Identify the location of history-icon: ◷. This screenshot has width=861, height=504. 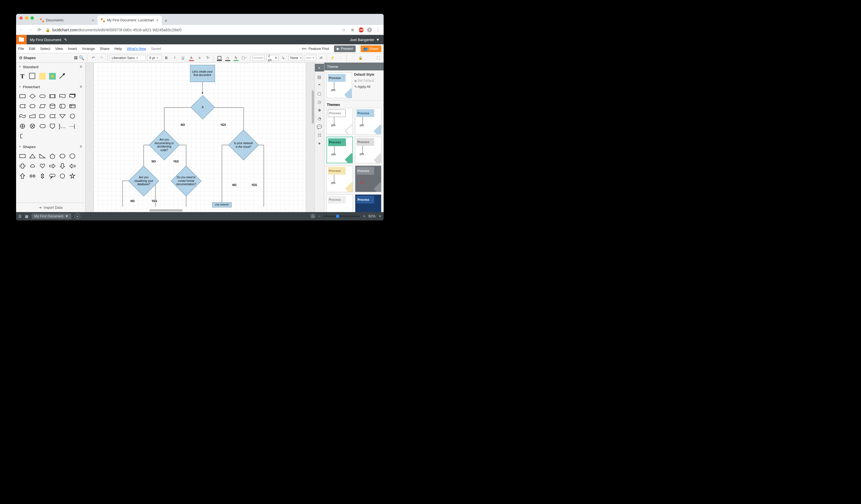
(319, 102).